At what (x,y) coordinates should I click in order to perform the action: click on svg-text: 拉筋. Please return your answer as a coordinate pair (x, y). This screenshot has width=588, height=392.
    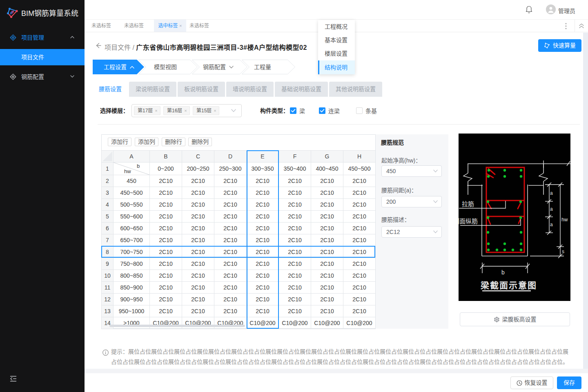
    Looking at the image, I should click on (468, 204).